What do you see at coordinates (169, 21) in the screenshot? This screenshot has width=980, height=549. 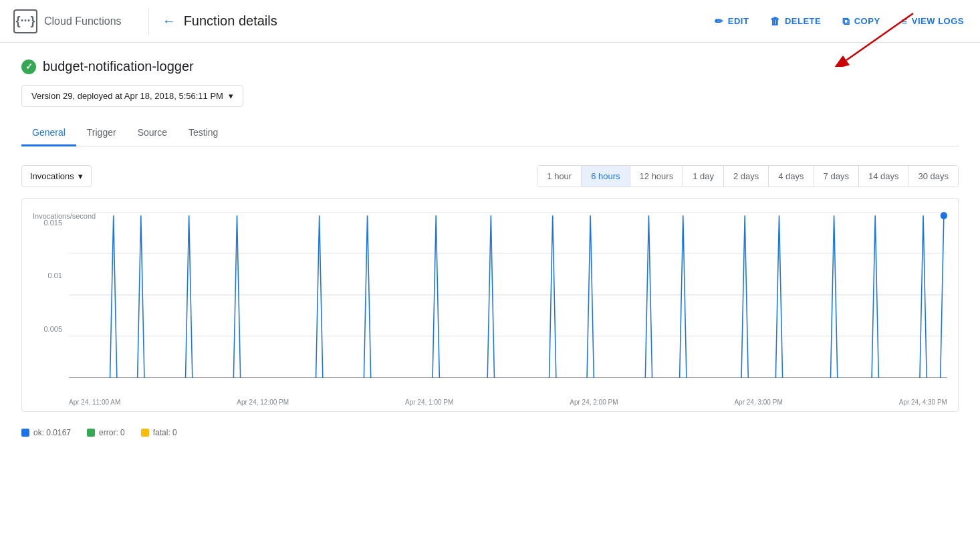 I see `back-button: ←` at bounding box center [169, 21].